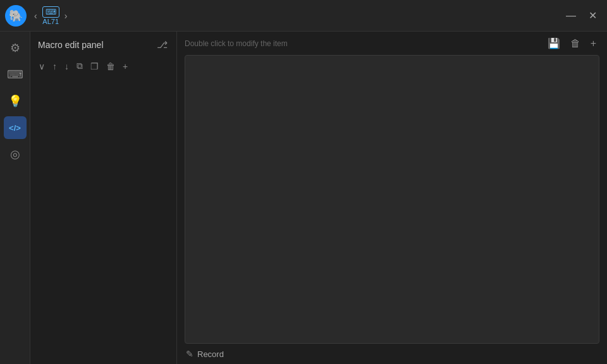 The width and height of the screenshot is (607, 364). What do you see at coordinates (51, 12) in the screenshot?
I see `tab-keyboard-icon: ⌨` at bounding box center [51, 12].